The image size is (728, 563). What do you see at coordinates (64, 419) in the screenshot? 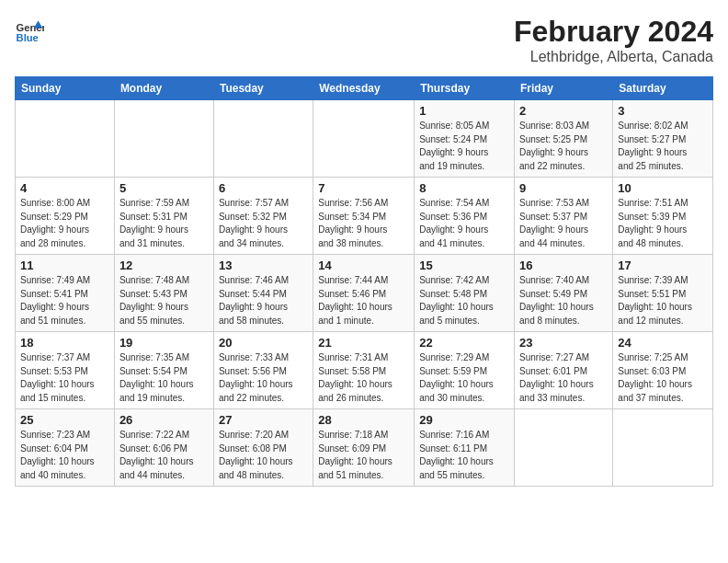
I see `day-number: 25` at bounding box center [64, 419].